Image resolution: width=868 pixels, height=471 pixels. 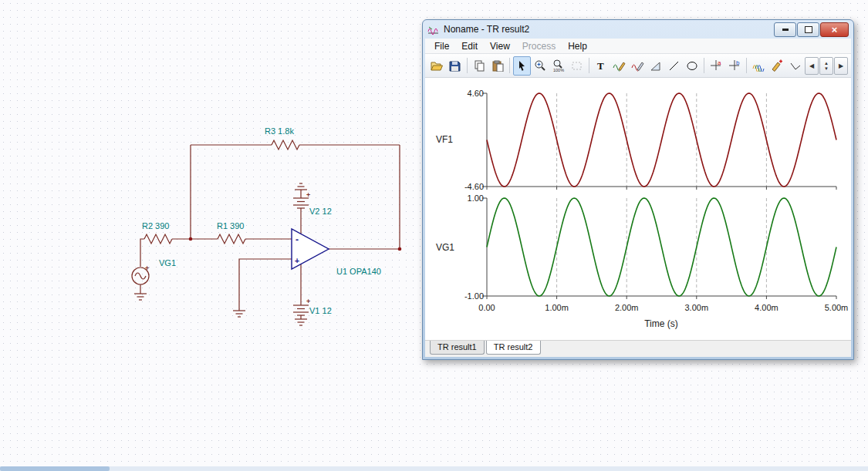 What do you see at coordinates (716, 66) in the screenshot?
I see `axis-a-button: a` at bounding box center [716, 66].